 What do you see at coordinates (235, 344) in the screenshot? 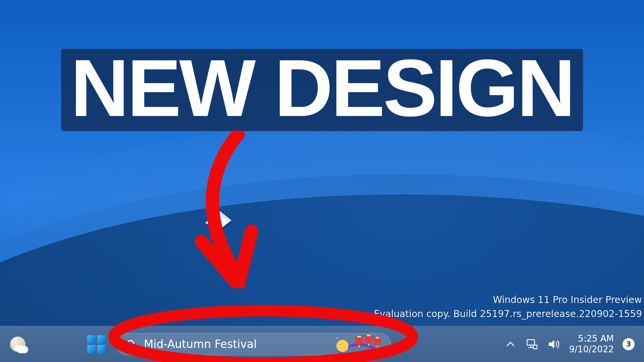
I see `search-placeholder: Mid-Autumn Festival` at bounding box center [235, 344].